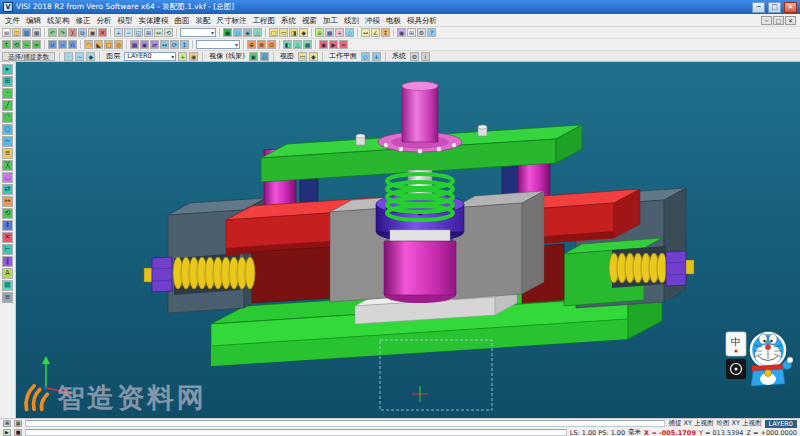 Image resolution: width=800 pixels, height=436 pixels. I want to click on extrude-icon: ↑, so click(6, 44).